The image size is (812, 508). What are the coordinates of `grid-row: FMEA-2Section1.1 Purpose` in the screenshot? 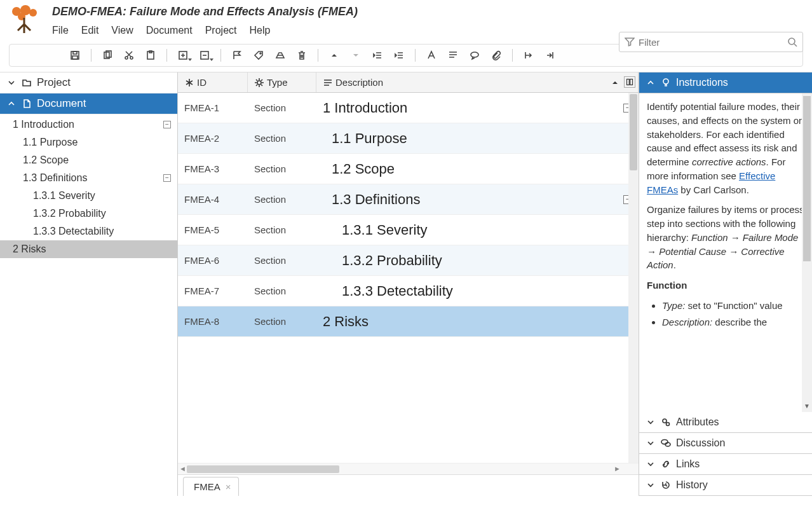 It's located at (408, 139).